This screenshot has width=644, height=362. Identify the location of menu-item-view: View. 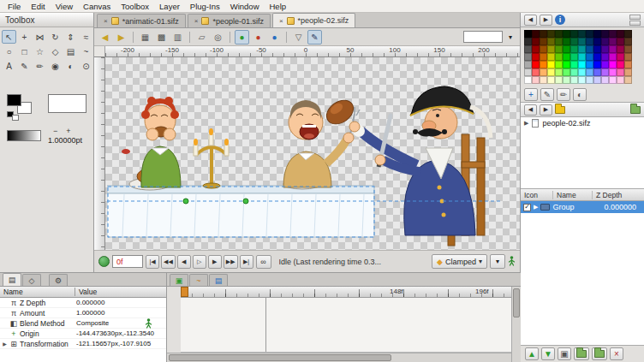
(64, 7).